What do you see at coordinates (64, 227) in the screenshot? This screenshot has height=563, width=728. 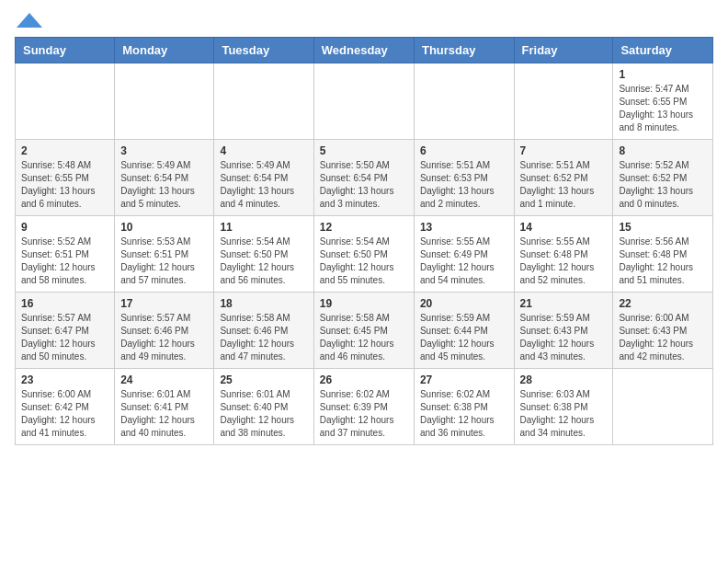 I see `day-number: 9` at bounding box center [64, 227].